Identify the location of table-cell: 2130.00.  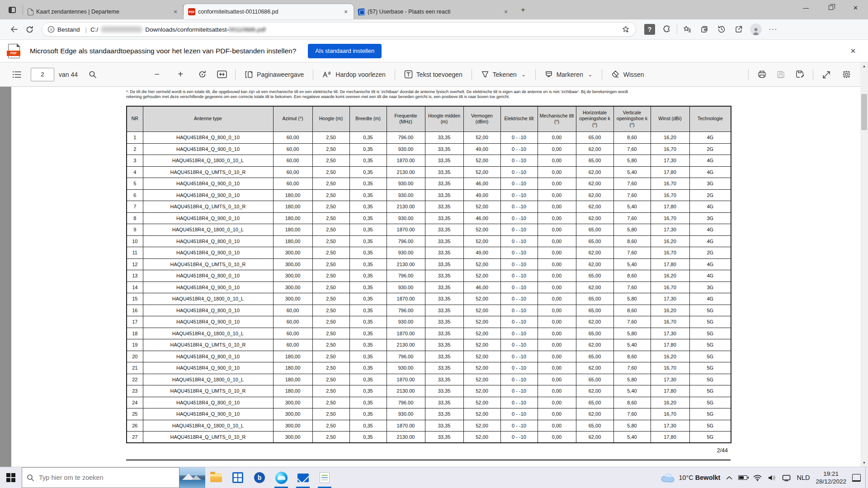
(406, 437).